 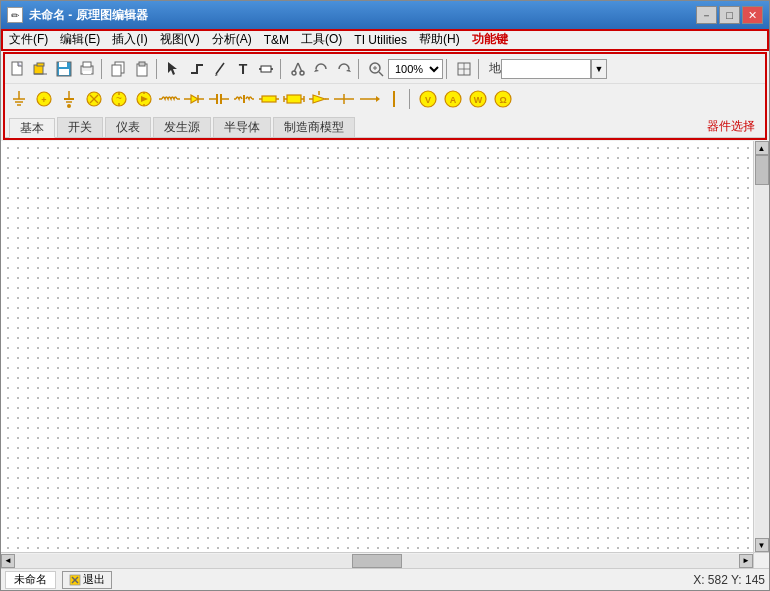 I want to click on comp-circ1-button: V, so click(x=428, y=99).